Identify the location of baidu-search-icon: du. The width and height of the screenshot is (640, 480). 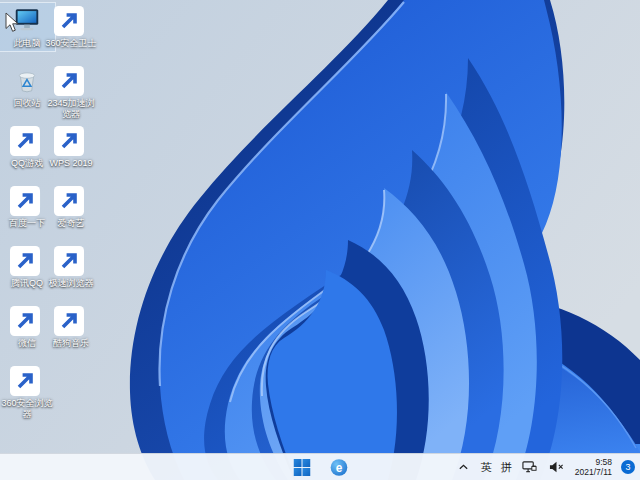
(27, 200).